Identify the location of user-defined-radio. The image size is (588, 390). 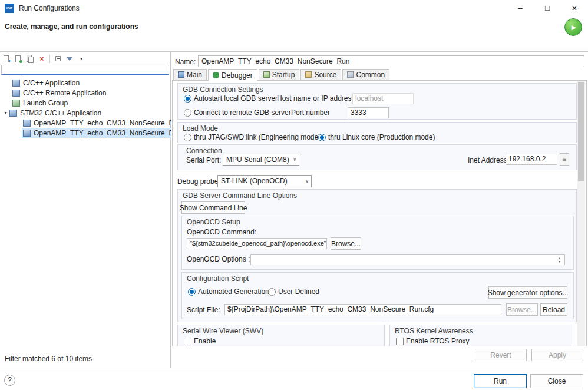
(272, 292).